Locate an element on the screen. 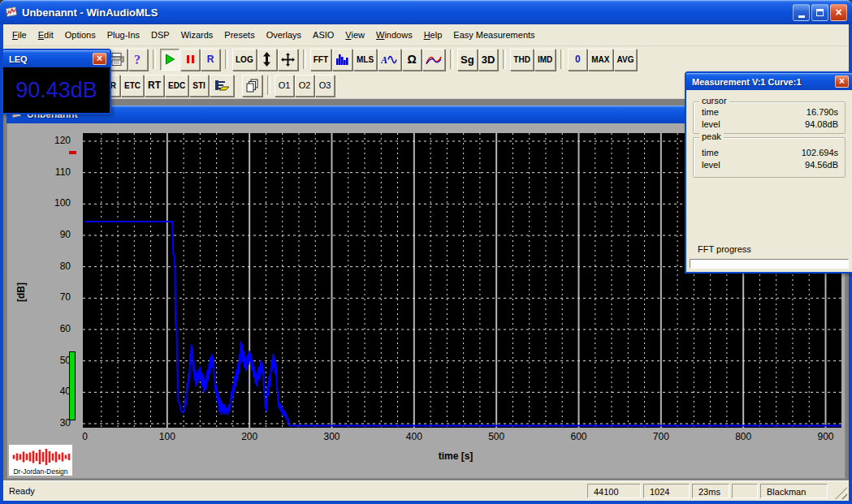  y-tick-label: 110 is located at coordinates (57, 172).